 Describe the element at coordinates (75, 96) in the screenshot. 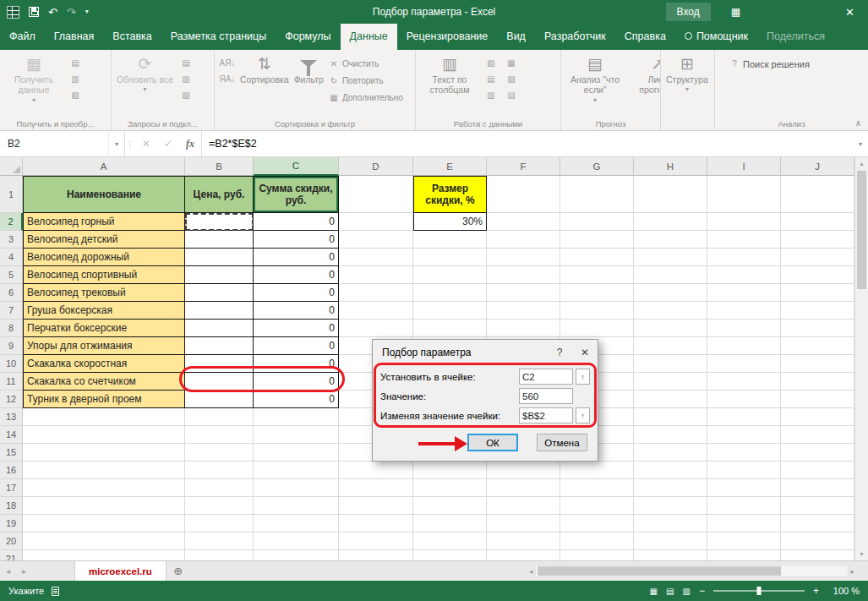

I see `existing-connections-icon: ▧` at that location.